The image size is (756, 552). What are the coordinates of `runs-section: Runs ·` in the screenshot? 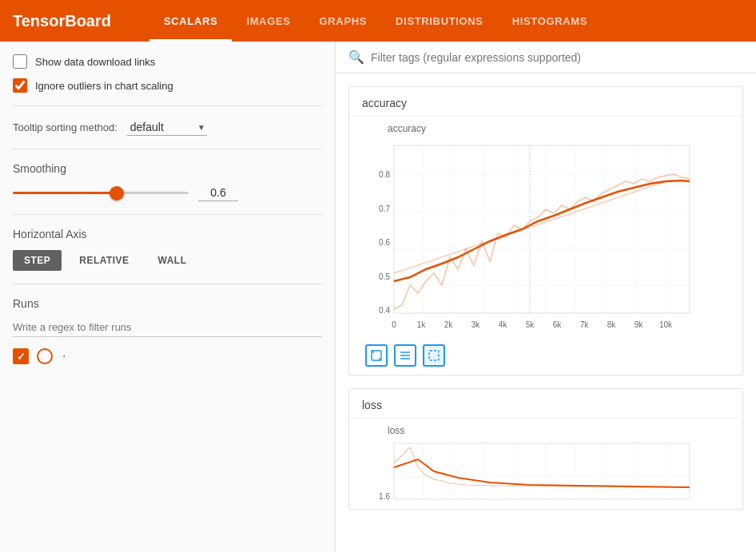 It's located at (168, 331).